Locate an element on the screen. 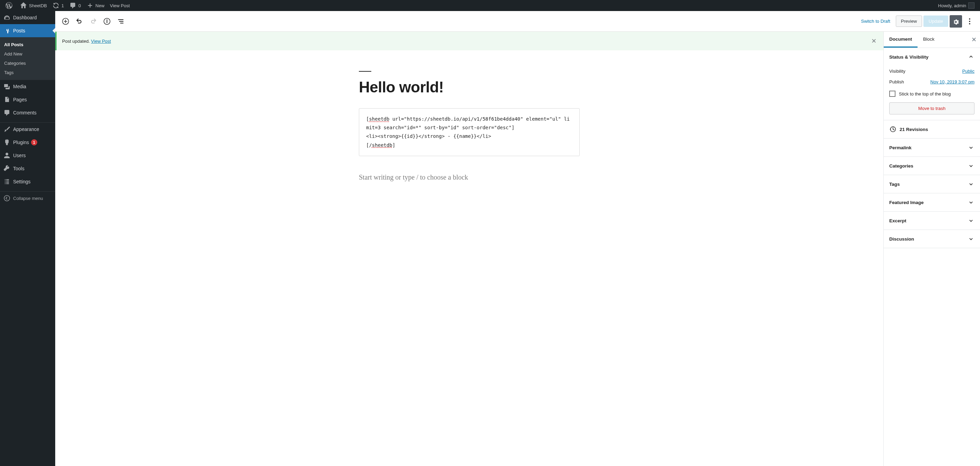  tools-icon is located at coordinates (7, 168).